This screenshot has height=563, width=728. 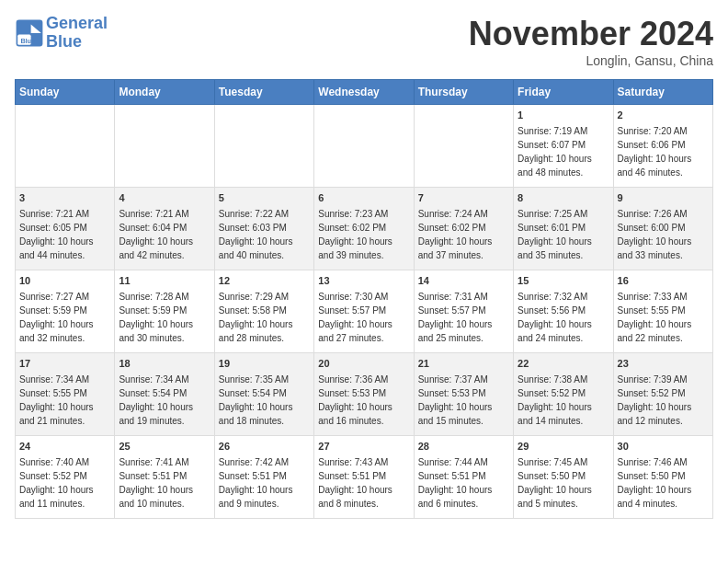 I want to click on day-number: 2, so click(x=664, y=116).